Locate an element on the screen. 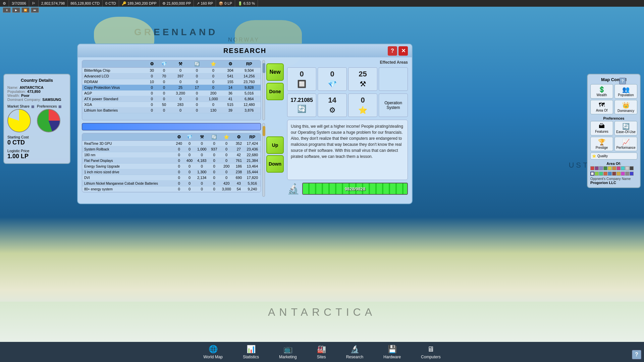 This screenshot has width=644, height=362. color-navy is located at coordinates (632, 174).